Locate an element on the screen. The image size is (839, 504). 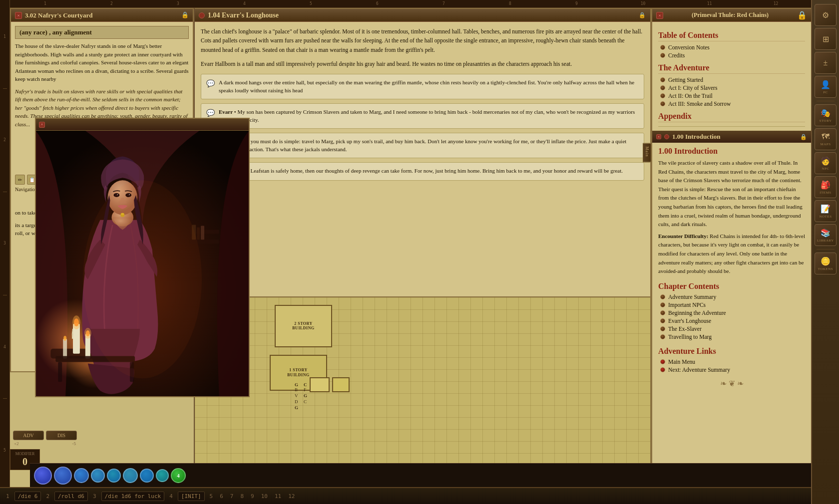
toolbar-library: 📚 LIBRARY is located at coordinates (826, 235).